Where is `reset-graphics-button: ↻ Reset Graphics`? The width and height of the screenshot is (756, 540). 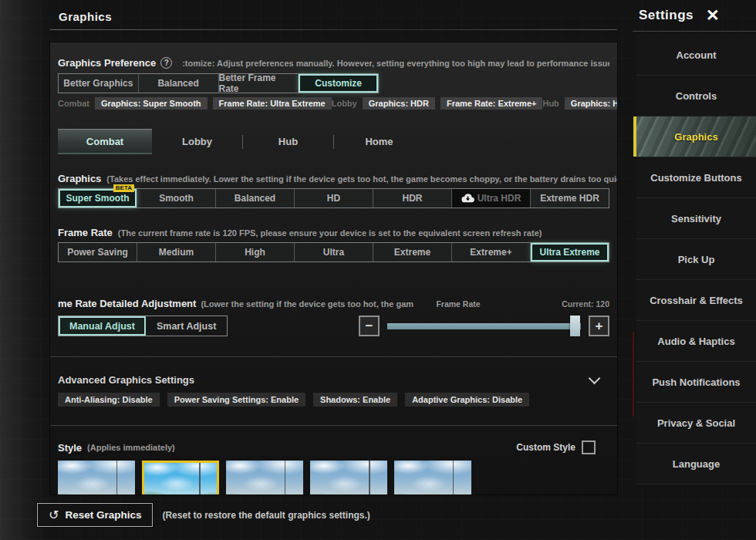 reset-graphics-button: ↻ Reset Graphics is located at coordinates (95, 515).